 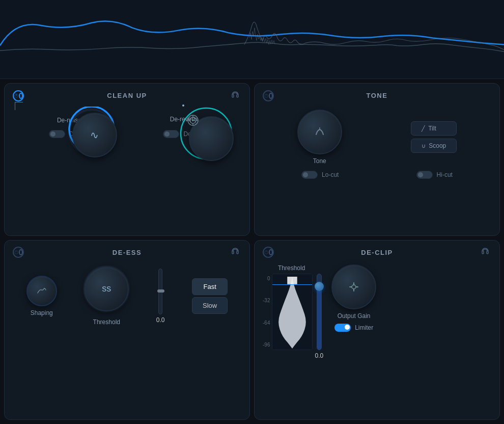 I want to click on db-32: -32, so click(x=266, y=301).